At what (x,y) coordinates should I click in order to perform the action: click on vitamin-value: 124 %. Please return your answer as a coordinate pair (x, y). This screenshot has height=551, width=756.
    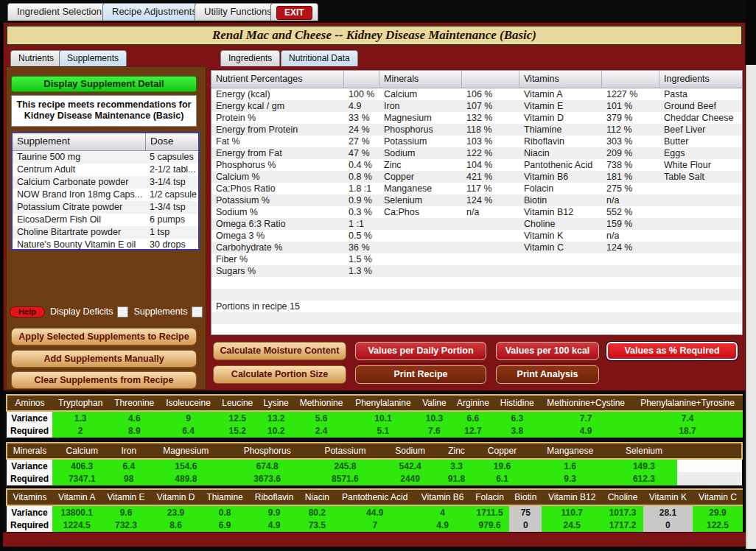
    Looking at the image, I should click on (631, 248).